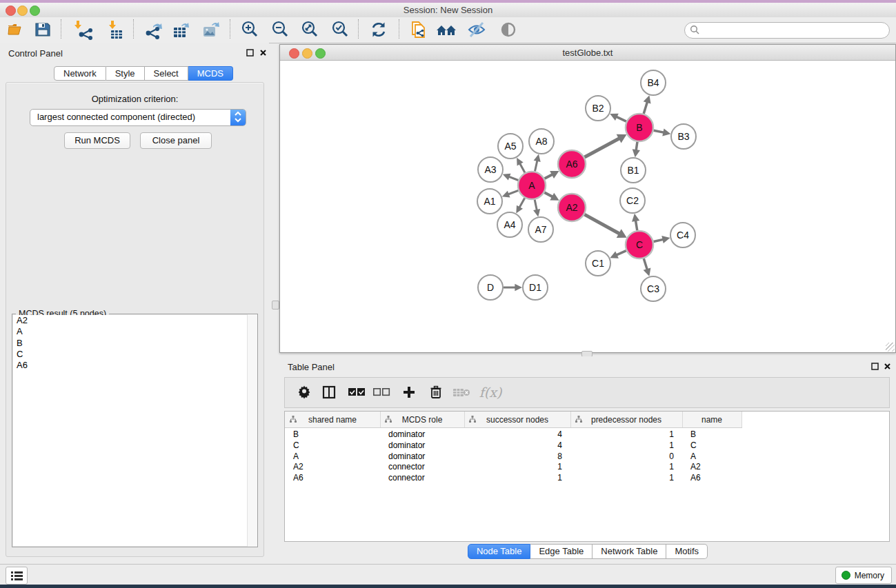 The height and width of the screenshot is (588, 896). Describe the element at coordinates (490, 170) in the screenshot. I see `graph-node-A3: A3` at that location.